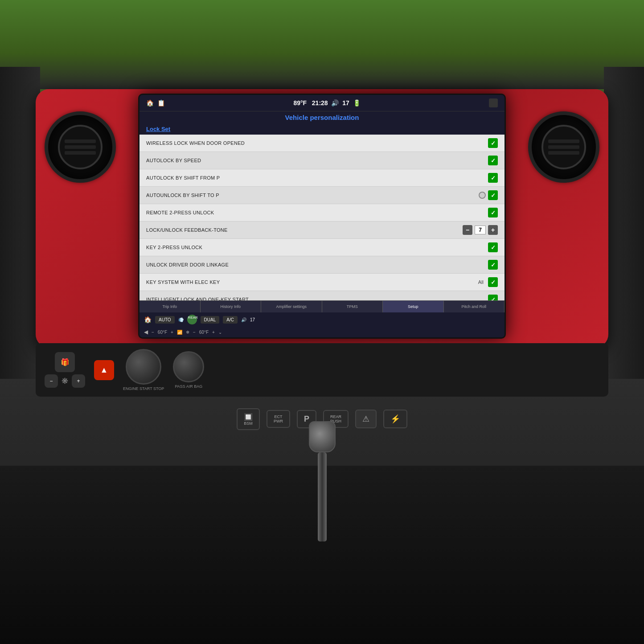  I want to click on home-icon: 🏠, so click(150, 103).